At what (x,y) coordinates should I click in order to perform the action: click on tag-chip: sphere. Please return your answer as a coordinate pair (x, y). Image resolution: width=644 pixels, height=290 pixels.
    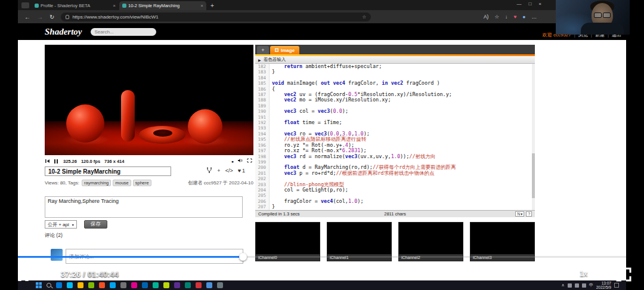
    Looking at the image, I should click on (142, 183).